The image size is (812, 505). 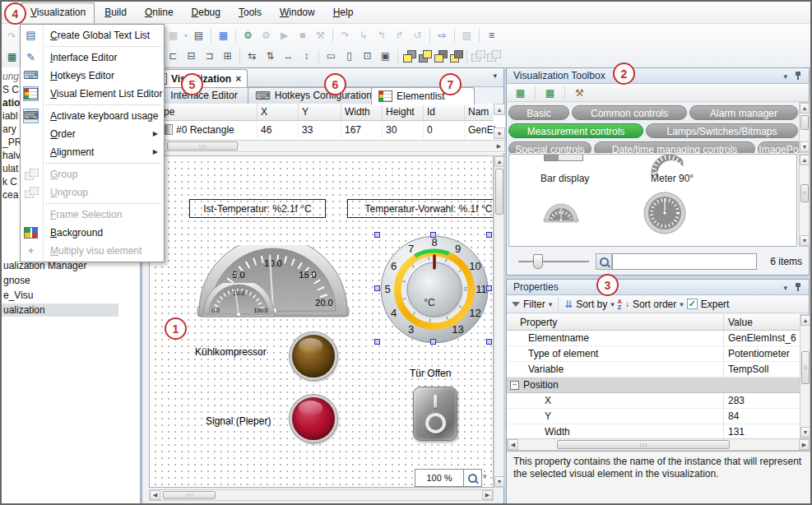 What do you see at coordinates (434, 290) in the screenshot?
I see `potentiometer-element: 3 4 5 6 7 8 9 10 11 12 13 °C` at bounding box center [434, 290].